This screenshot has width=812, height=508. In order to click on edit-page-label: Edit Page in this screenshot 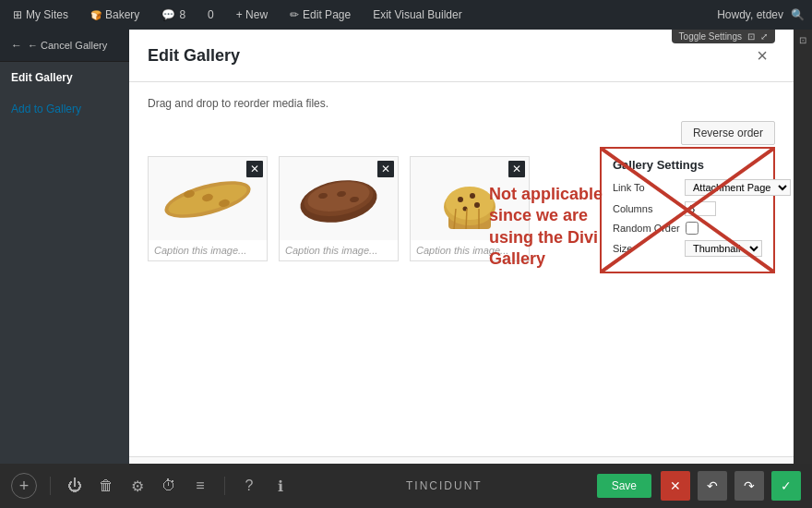, I will do `click(327, 15)`.